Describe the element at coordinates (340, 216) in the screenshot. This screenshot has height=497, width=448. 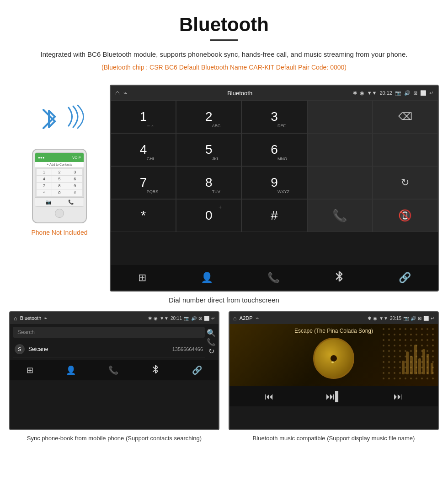
I see `dial-cell-call-green: 📞` at that location.